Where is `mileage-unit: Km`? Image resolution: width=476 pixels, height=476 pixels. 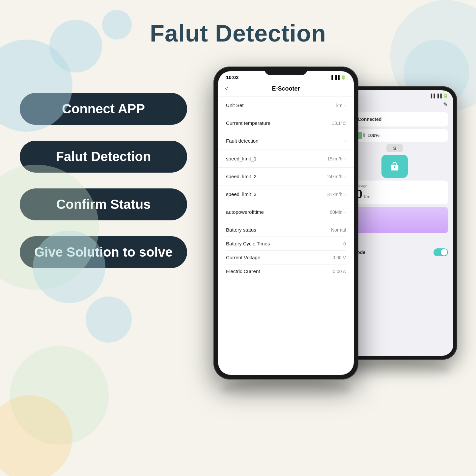
mileage-unit: Km is located at coordinates (367, 197).